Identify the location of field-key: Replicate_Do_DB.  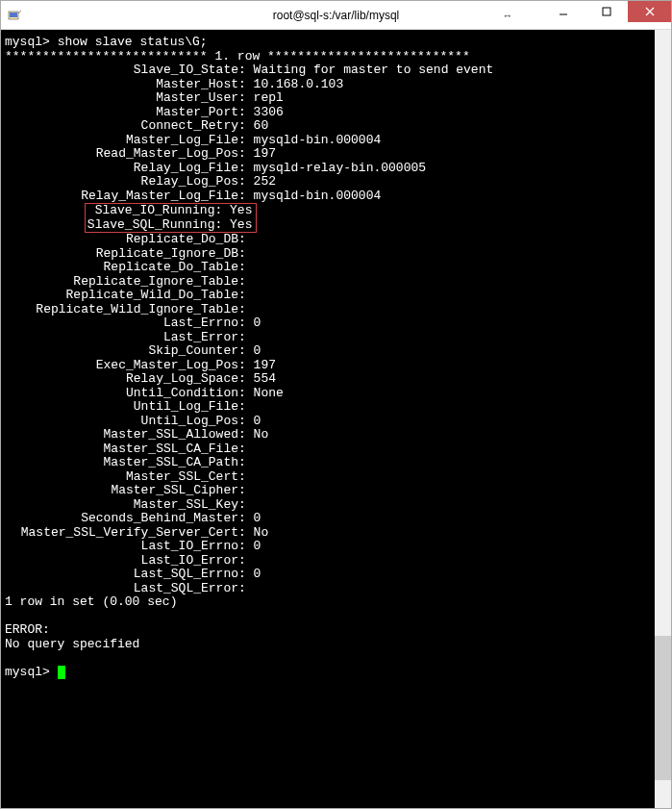
(121, 240).